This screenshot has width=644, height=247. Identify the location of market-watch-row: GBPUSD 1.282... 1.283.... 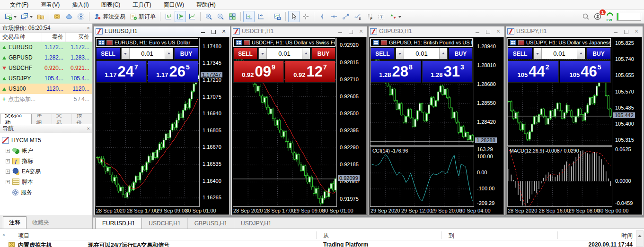
(46, 58).